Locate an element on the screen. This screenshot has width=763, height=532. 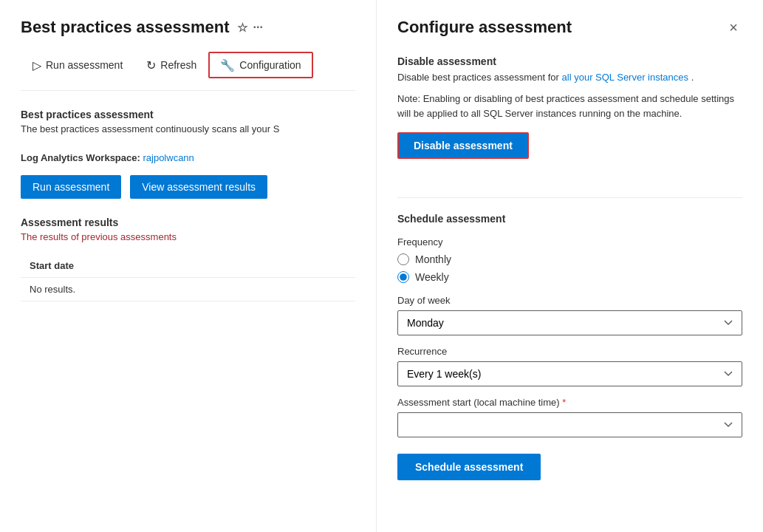
workspace-line: Log Analytics Workspace: rajpolwcann is located at coordinates (188, 158).